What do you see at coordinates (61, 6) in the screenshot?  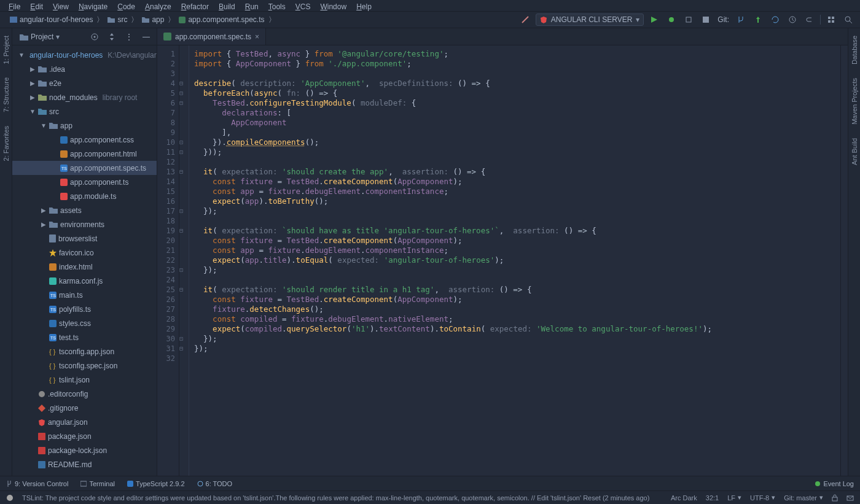 I see `menu-view: View` at bounding box center [61, 6].